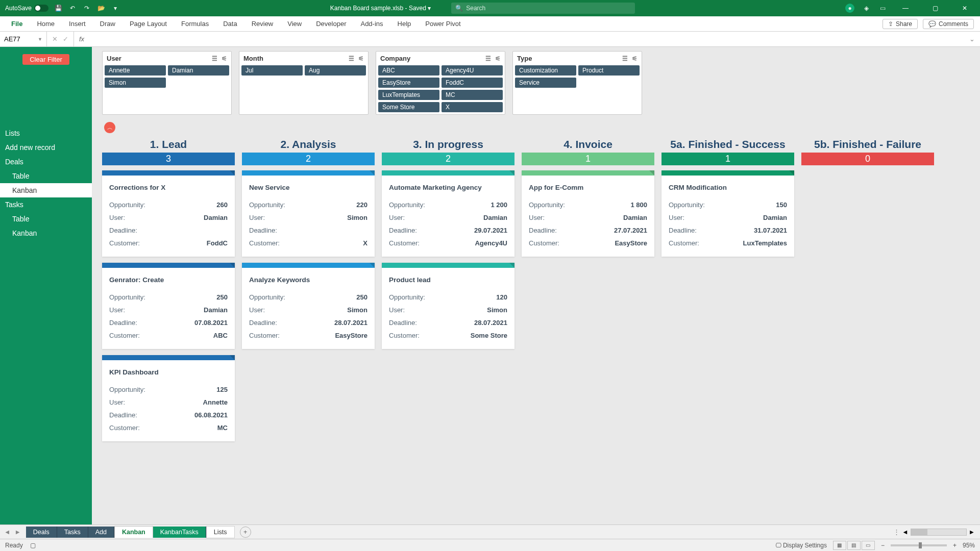 The height and width of the screenshot is (551, 980). Describe the element at coordinates (46, 133) in the screenshot. I see `sidebar-item-lists-0: Lists` at that location.